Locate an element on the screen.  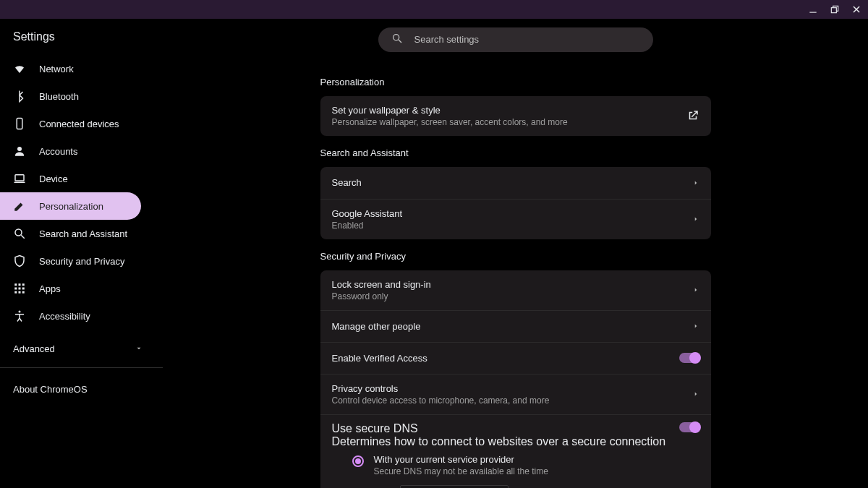
window-titlebar is located at coordinates (434, 9).